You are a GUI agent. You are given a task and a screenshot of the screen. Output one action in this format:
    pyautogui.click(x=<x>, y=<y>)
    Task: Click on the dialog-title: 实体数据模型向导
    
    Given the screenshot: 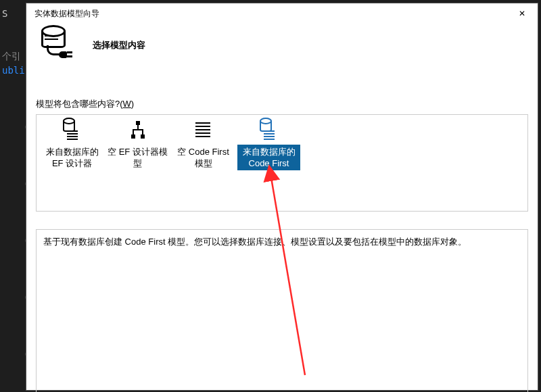 What is the action you would take?
    pyautogui.click(x=270, y=14)
    